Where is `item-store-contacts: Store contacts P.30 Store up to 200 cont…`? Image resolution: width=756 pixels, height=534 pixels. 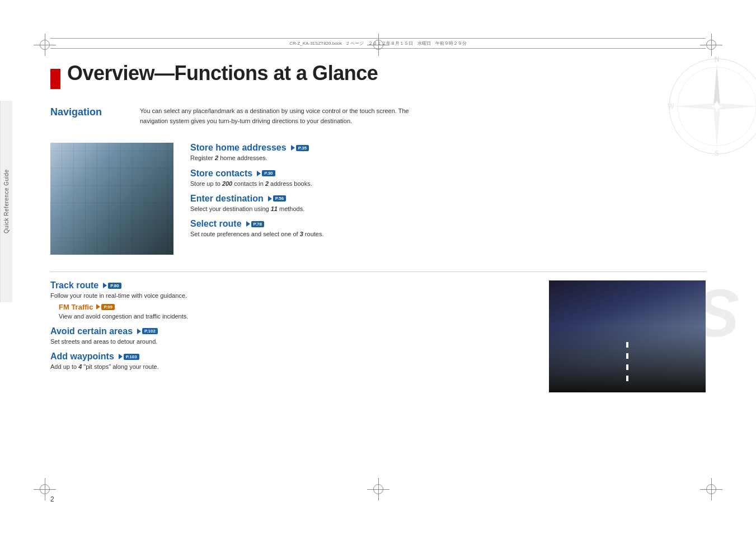 item-store-contacts: Store contacts P.30 Store up to 200 cont… is located at coordinates (448, 178).